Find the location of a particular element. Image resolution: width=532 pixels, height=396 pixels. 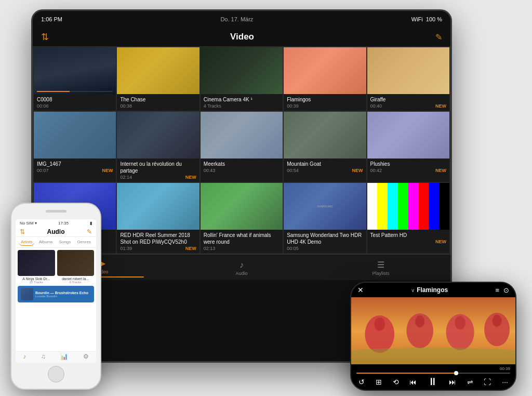

iphone-nav: ⇅ Audio ✎ is located at coordinates (56, 232).